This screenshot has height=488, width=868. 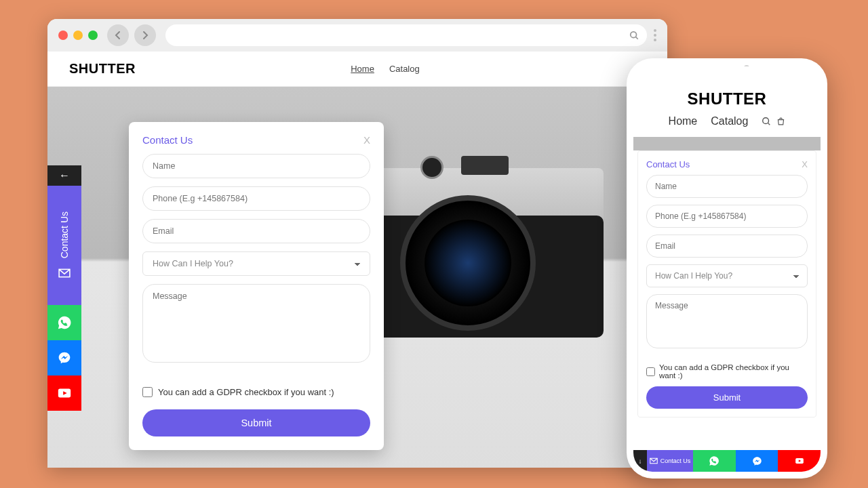 I want to click on mobile-help-select: How Can I Help You?, so click(x=727, y=276).